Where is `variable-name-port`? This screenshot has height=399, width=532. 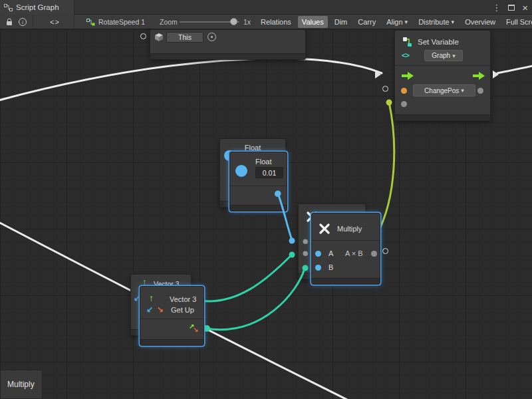
variable-name-port is located at coordinates (404, 90).